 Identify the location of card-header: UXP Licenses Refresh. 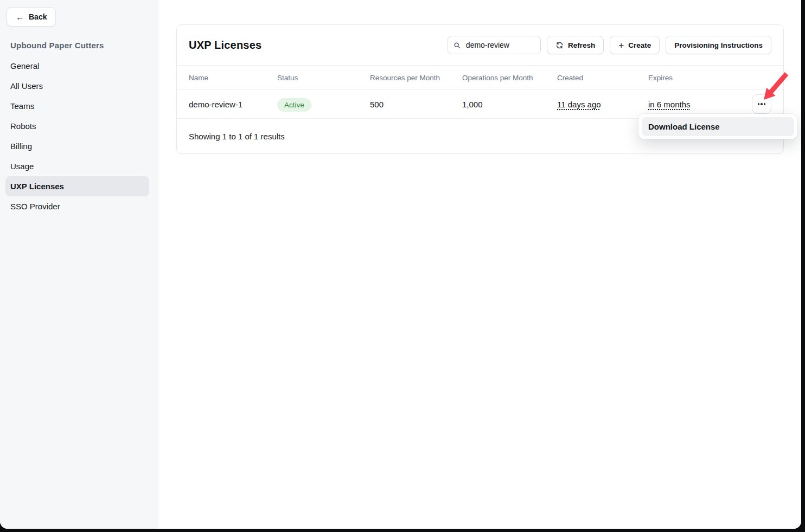
(480, 46).